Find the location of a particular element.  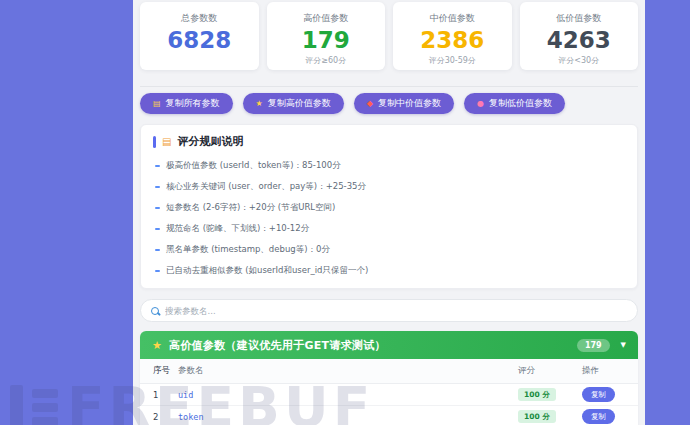

stat-note: 评分30-59分 is located at coordinates (452, 60).